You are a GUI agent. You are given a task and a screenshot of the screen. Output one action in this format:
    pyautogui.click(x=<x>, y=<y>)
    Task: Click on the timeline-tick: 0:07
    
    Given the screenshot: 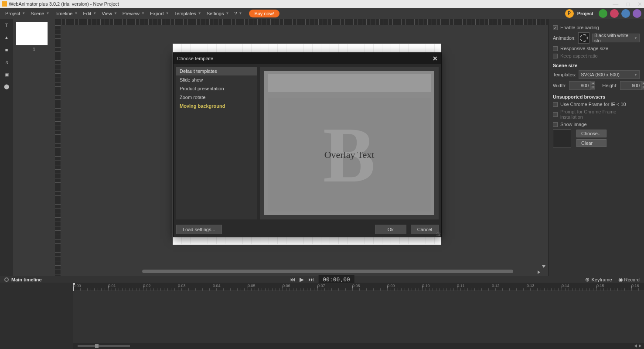 What is the action you would take?
    pyautogui.click(x=321, y=286)
    